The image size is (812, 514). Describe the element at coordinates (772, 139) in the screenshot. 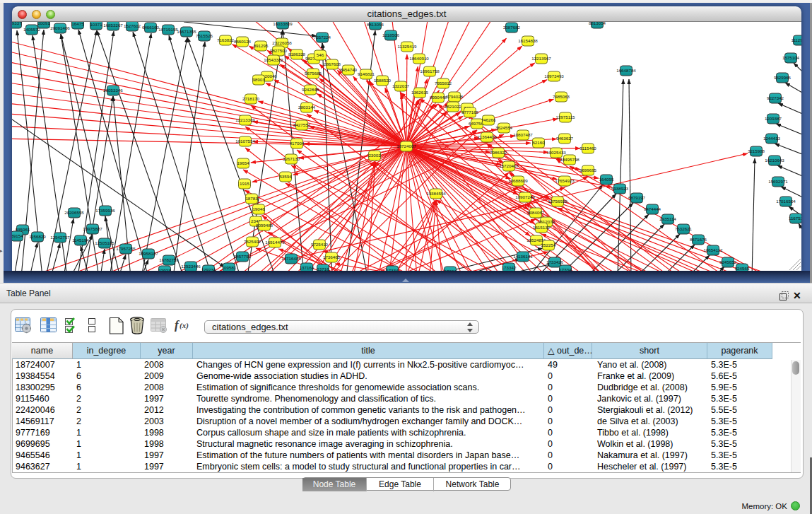

I see `svg-text: 1244413` at that location.